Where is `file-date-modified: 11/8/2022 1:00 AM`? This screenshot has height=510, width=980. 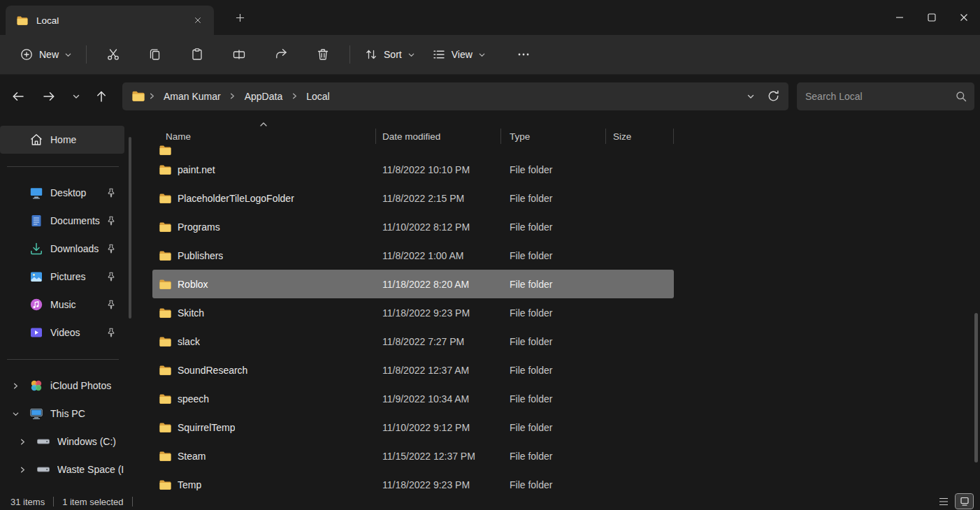 file-date-modified: 11/8/2022 1:00 AM is located at coordinates (439, 256).